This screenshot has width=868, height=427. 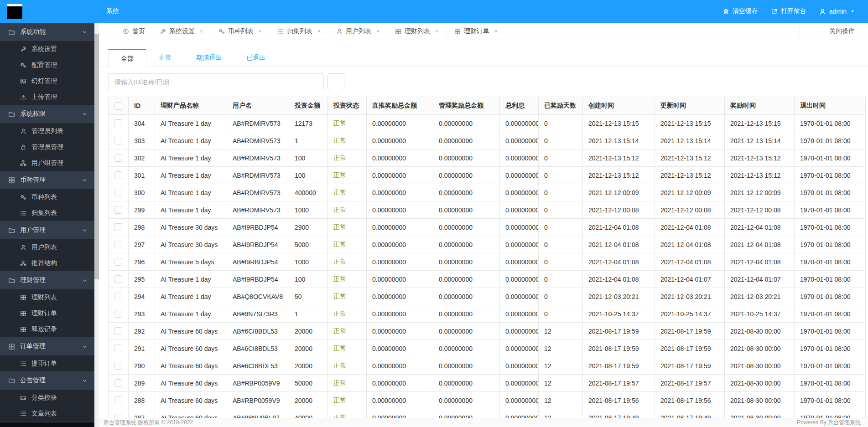 What do you see at coordinates (690, 175) in the screenshot?
I see `cell: 2021-12-13 15:12` at bounding box center [690, 175].